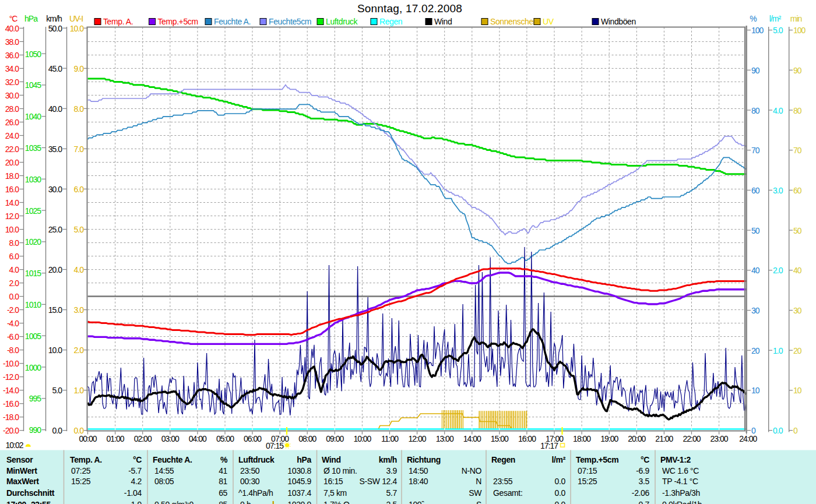 This screenshot has height=504, width=816. I want to click on svg-text: 15.0, so click(55, 310).